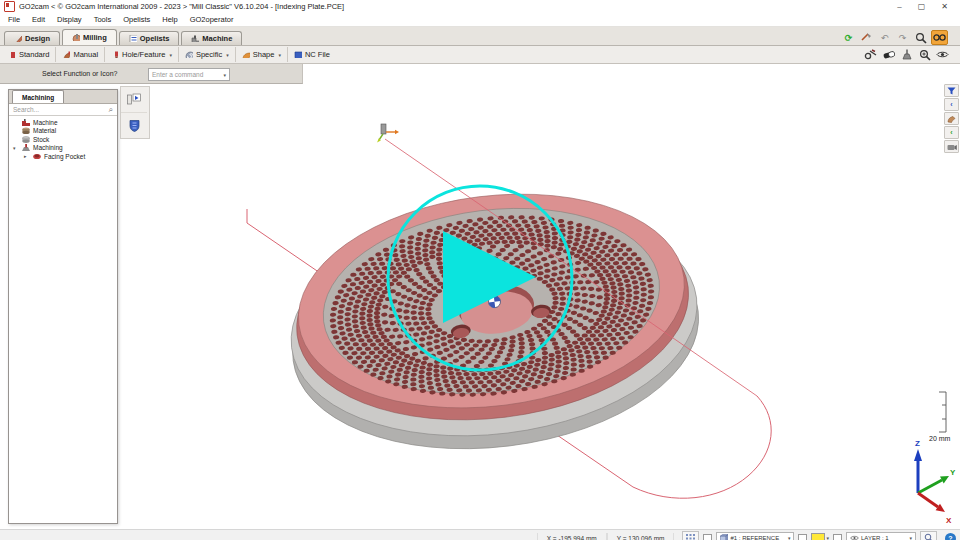 This screenshot has height=540, width=960. What do you see at coordinates (820, 536) in the screenshot?
I see `color-picker: ▾` at bounding box center [820, 536].